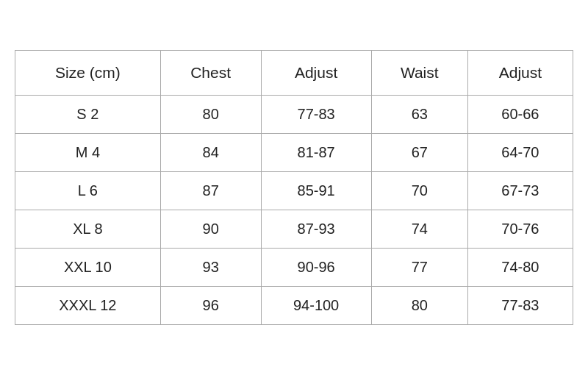 The width and height of the screenshot is (588, 375). What do you see at coordinates (88, 115) in the screenshot?
I see `table-cell-0-0: S 2` at bounding box center [88, 115].